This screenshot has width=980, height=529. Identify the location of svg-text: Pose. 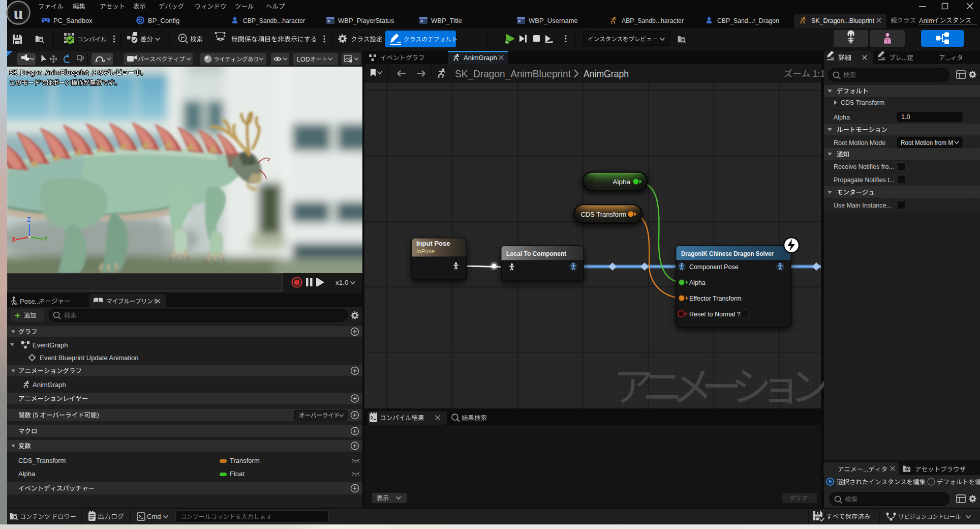
(27, 301).